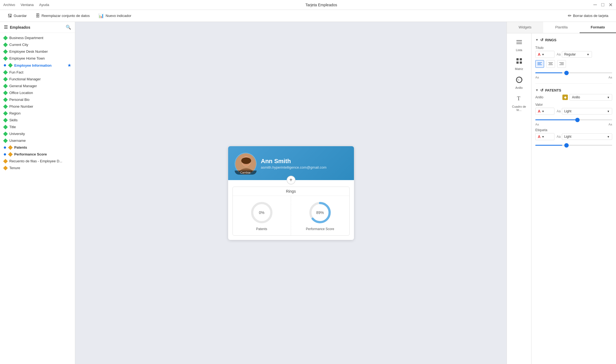 This screenshot has height=364, width=616. Describe the element at coordinates (577, 54) in the screenshot. I see `font-style-select: Regular ▼` at that location.